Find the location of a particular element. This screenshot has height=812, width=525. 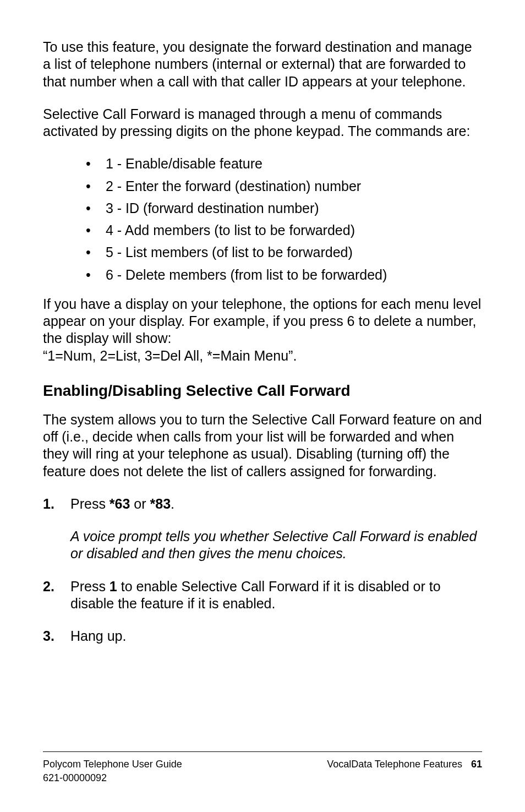

step-text: Hang up. is located at coordinates (98, 636).